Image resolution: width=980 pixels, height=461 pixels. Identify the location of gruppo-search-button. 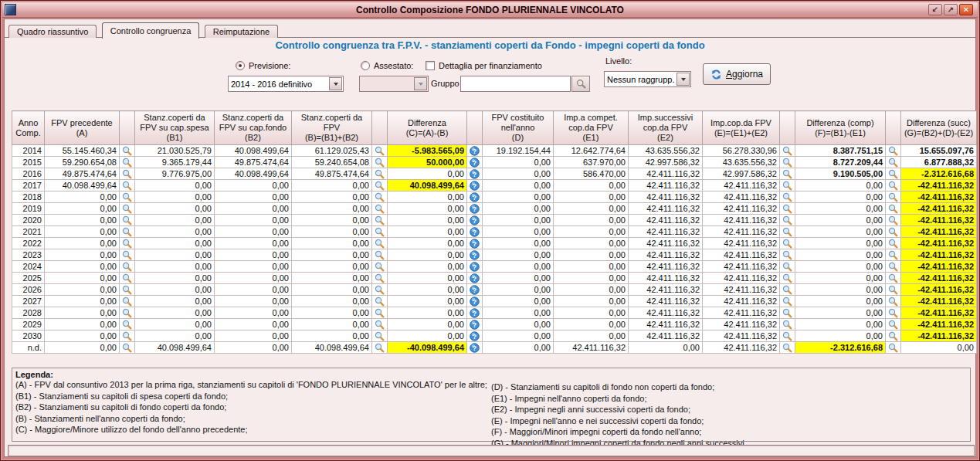
(581, 83).